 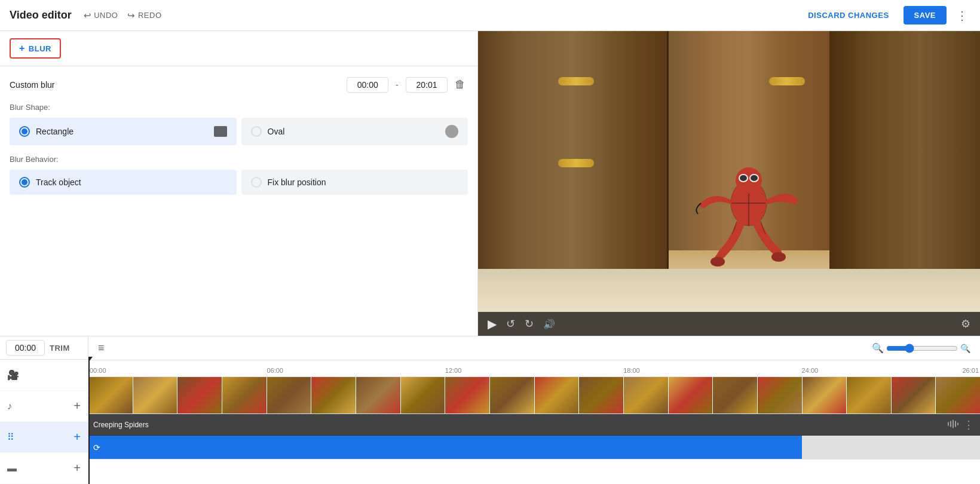 What do you see at coordinates (22, 48) in the screenshot?
I see `plus-icon: +` at bounding box center [22, 48].